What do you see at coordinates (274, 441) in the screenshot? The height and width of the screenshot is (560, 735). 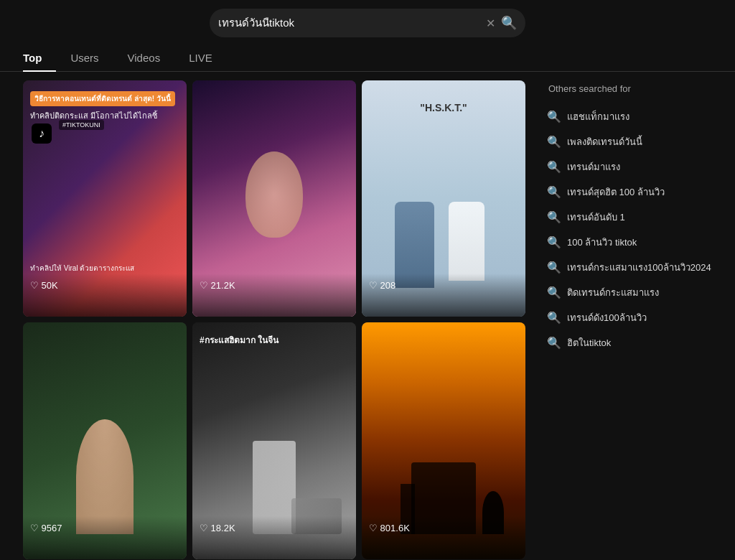 I see `video-card: #กระแสฮิตมาก ในจีน ♡ 18.2K 👤 jp_gift` at bounding box center [274, 441].